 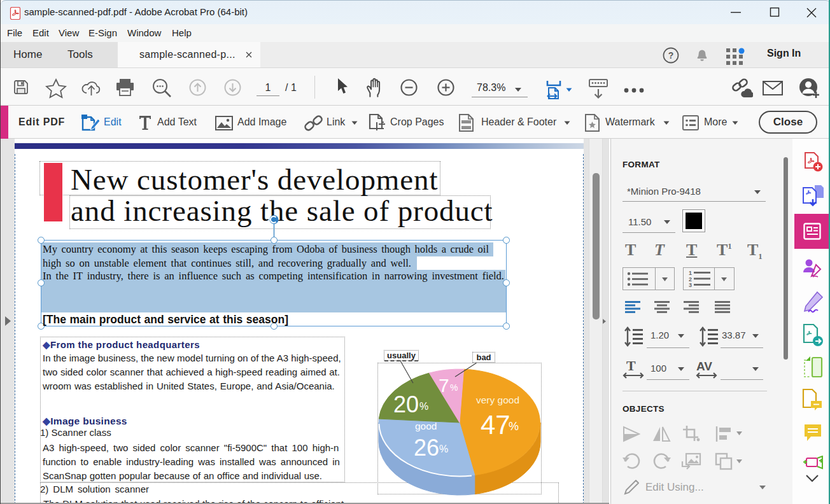 I want to click on svg-text: 3, so click(x=690, y=285).